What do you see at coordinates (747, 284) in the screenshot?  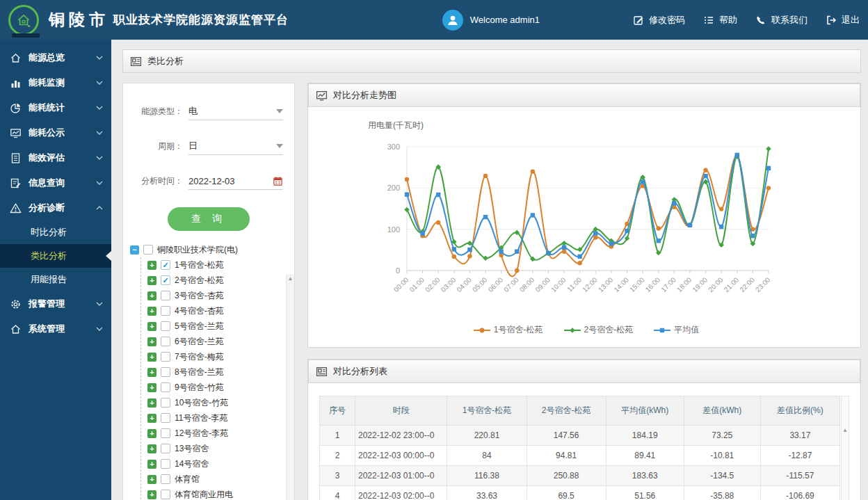 I see `svg-text: 22:00` at bounding box center [747, 284].